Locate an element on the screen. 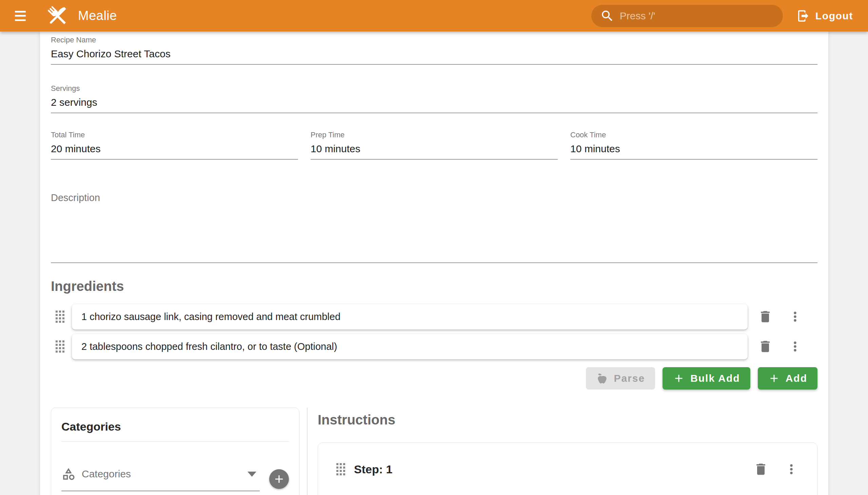 Image resolution: width=868 pixels, height=495 pixels. logout-button: Logout is located at coordinates (825, 16).